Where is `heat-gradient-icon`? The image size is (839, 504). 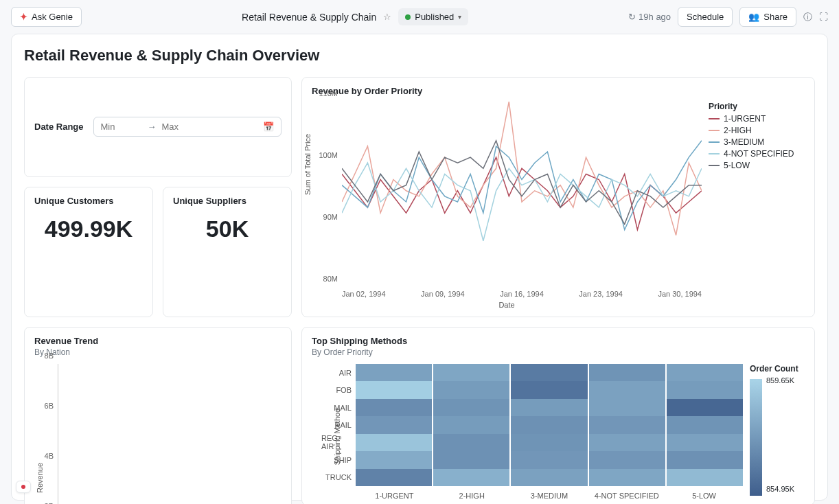 heat-gradient-icon is located at coordinates (756, 437).